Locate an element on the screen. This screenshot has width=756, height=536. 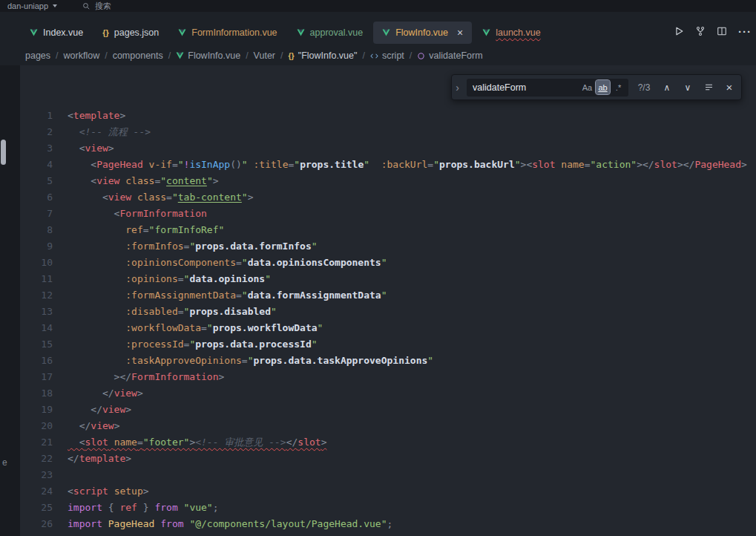
breadcrumb-item-script: script is located at coordinates (387, 56).